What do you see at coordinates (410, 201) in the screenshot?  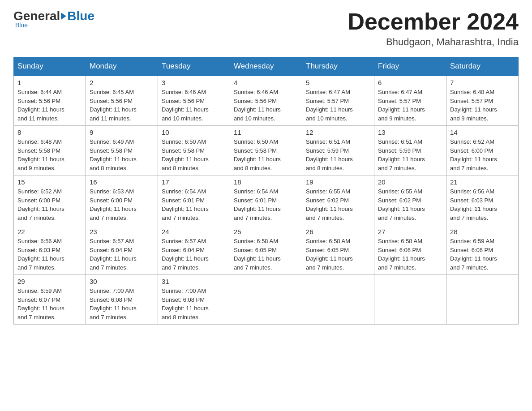 I see `calendar-cell: 20Sunrise: 6:55 AMSunset: 6:02 PMDayligh…` at bounding box center [410, 201].